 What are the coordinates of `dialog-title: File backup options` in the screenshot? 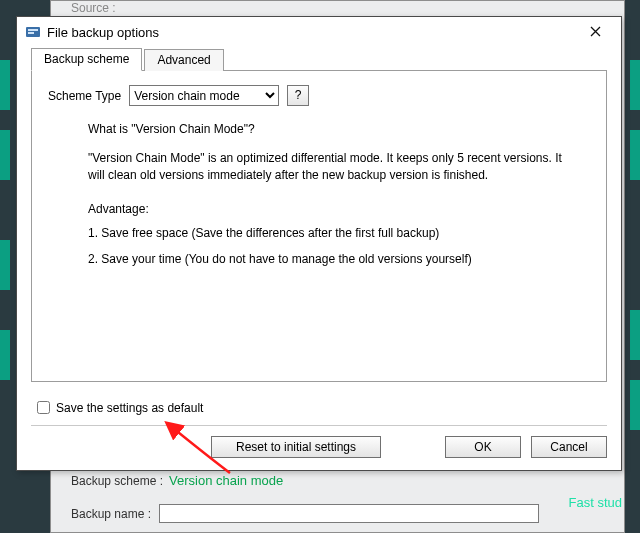 It's located at (103, 32).